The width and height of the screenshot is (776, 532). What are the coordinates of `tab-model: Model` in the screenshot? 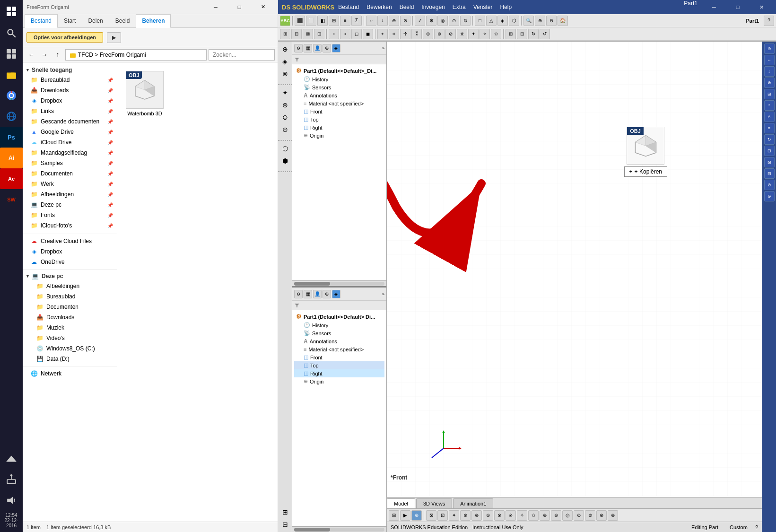 It's located at (401, 503).